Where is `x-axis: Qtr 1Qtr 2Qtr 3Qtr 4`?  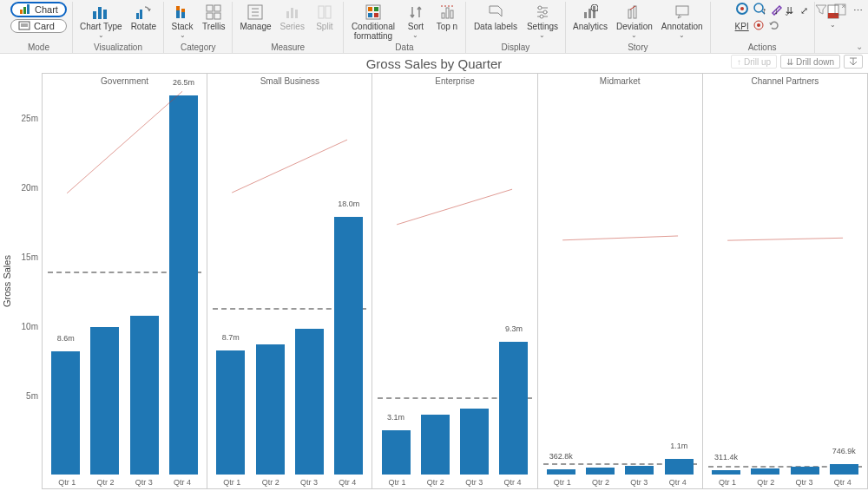 x-axis: Qtr 1Qtr 2Qtr 3Qtr 4 is located at coordinates (455, 481).